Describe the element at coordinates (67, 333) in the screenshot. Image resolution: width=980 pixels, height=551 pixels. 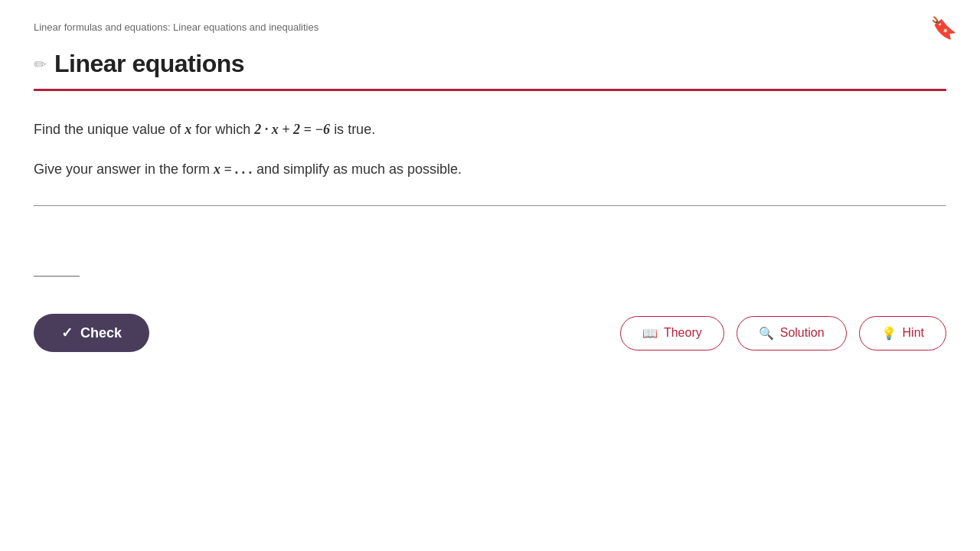
I see `check-icon: ✓` at that location.